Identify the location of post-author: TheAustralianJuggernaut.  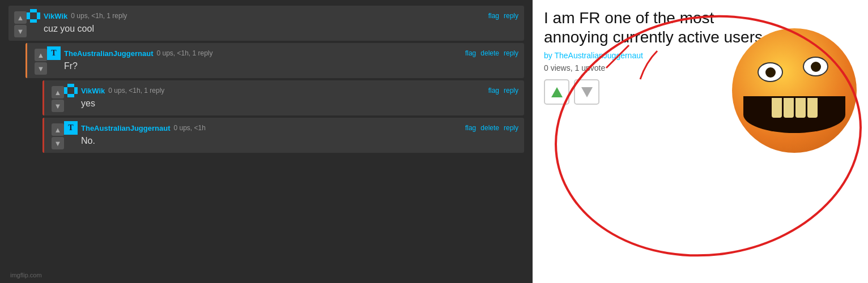
(598, 55).